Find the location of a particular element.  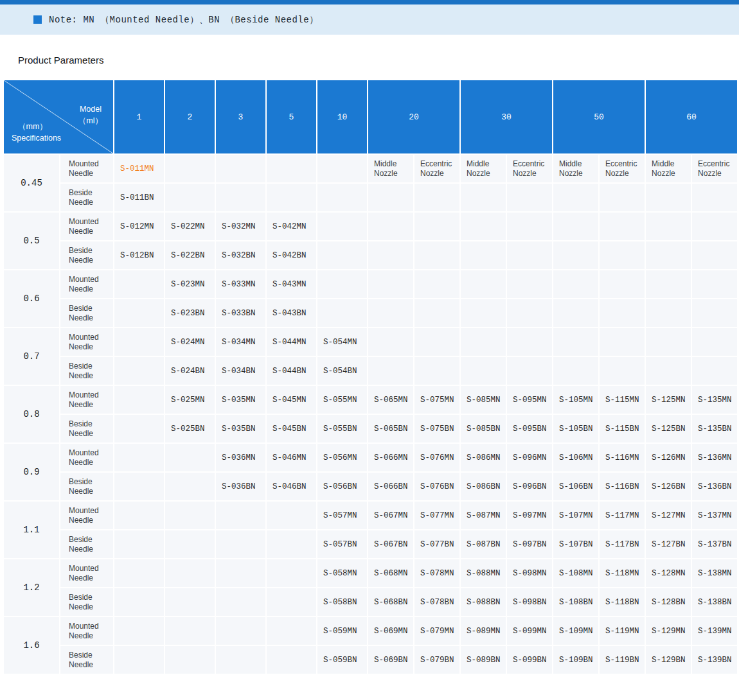

model-cell: S-098MN is located at coordinates (530, 573).